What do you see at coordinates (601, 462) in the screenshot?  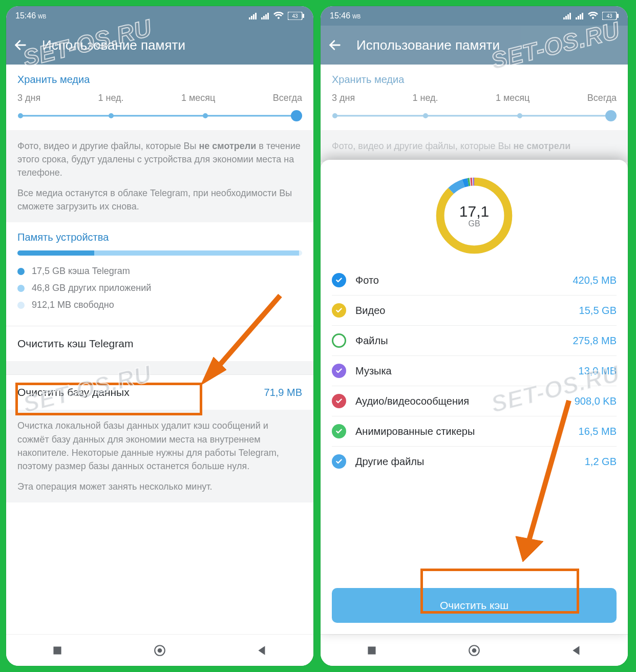 I see `category-size: 1,2 GB` at bounding box center [601, 462].